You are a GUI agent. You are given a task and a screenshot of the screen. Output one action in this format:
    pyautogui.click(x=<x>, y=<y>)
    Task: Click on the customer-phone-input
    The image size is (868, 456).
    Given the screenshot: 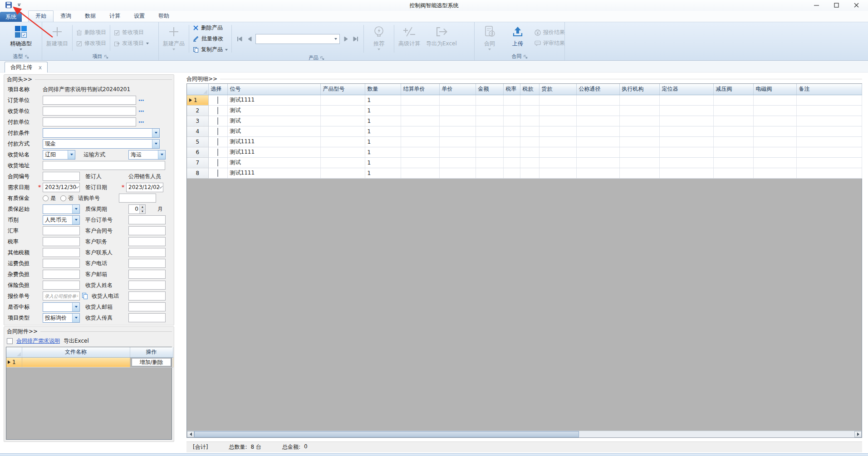 What is the action you would take?
    pyautogui.click(x=147, y=263)
    